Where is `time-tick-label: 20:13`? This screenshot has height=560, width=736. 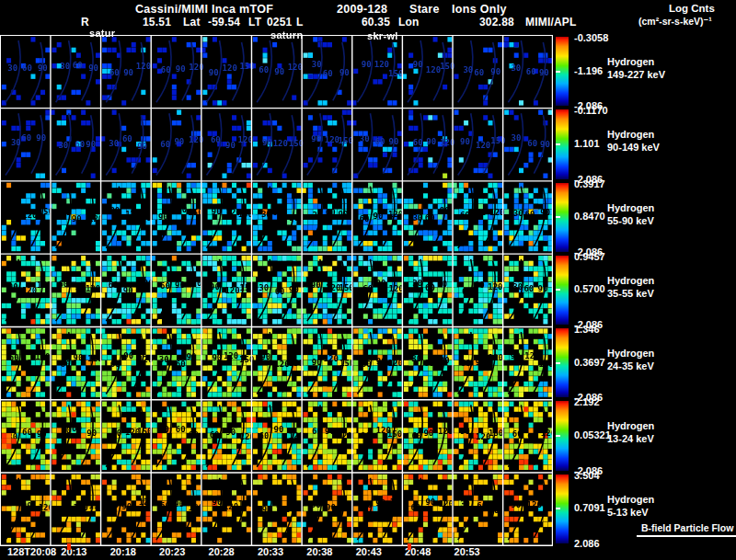
time-tick-label: 20:13 is located at coordinates (74, 552).